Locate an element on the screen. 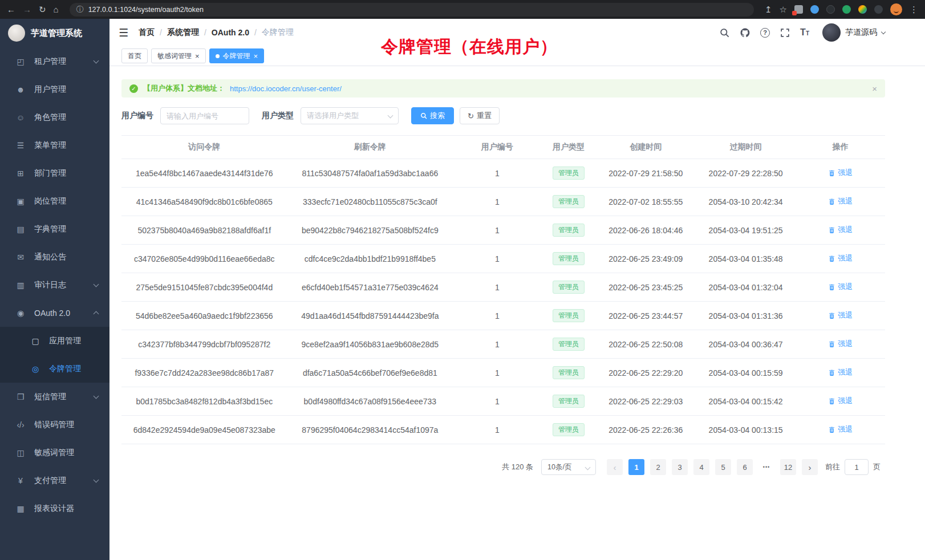 This screenshot has height=560, width=925. cell-refresh-token: b0df4980ffd34c67a08f9156e4eee733 is located at coordinates (371, 401).